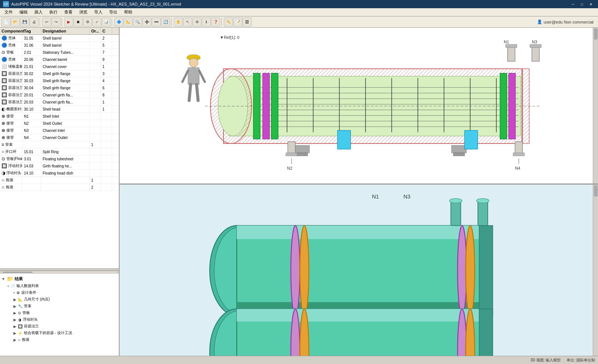  I want to click on tree-item: ▶ 🔧 管束, so click(59, 306).